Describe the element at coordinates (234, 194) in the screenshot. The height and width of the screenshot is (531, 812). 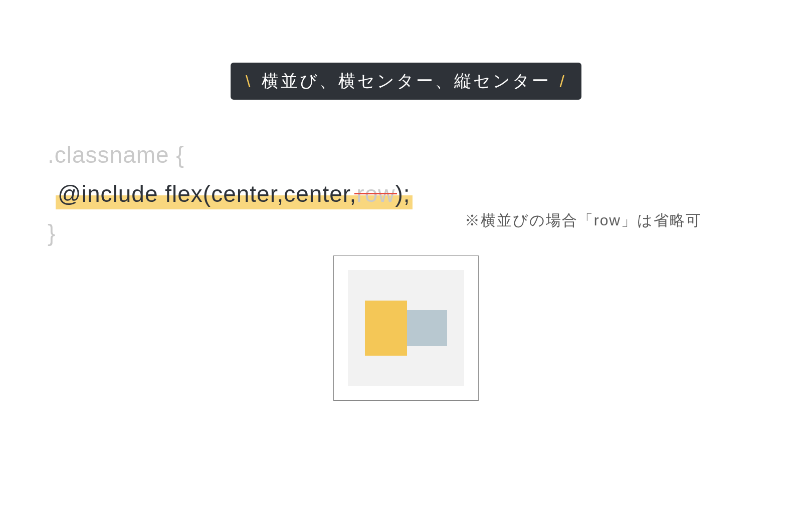
I see `code-include-line: @include flex(center,center,row);` at that location.